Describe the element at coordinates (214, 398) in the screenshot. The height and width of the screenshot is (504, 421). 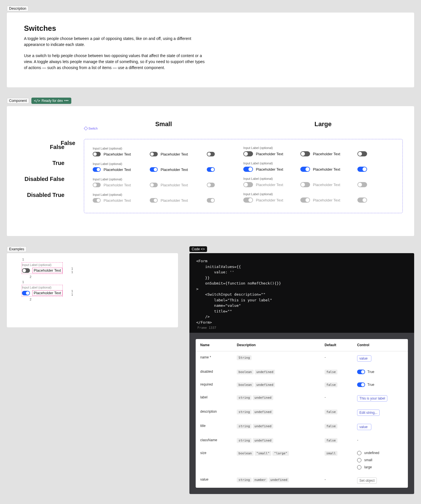
I see `prop-name: label` at that location.